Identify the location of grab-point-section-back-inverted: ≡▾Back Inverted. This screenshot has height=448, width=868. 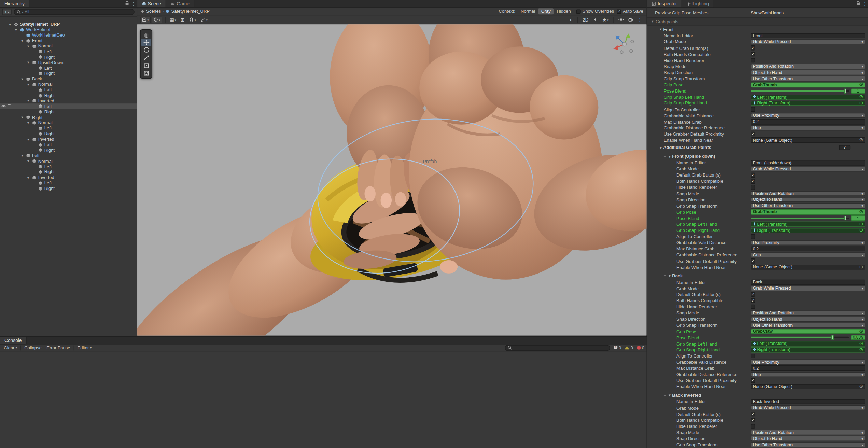
(757, 395).